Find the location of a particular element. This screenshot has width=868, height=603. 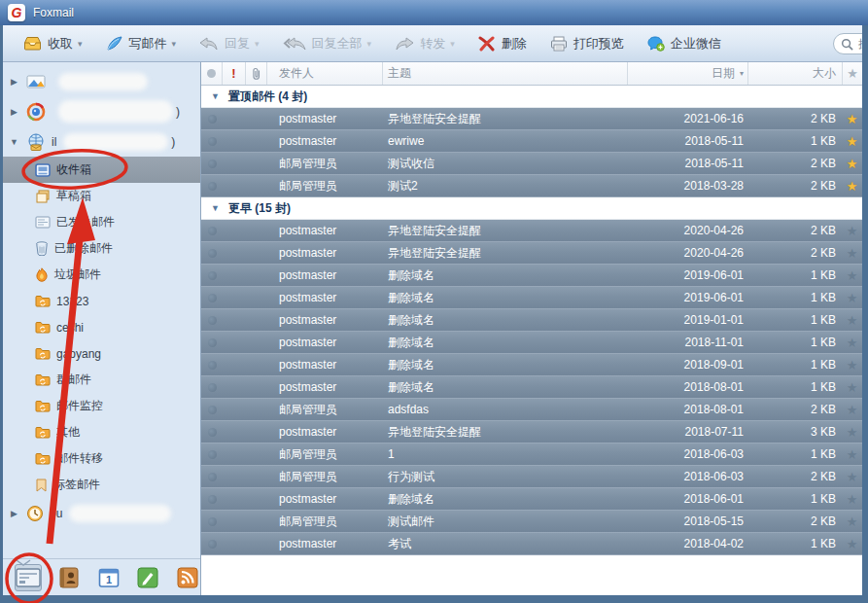

mail-row: 邮局管理员测试邮件2018-05-152 KB★ is located at coordinates (532, 521).